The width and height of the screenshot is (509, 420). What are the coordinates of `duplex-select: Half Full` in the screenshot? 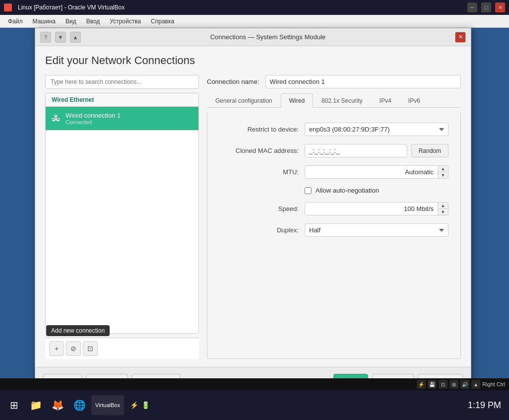 It's located at (377, 230).